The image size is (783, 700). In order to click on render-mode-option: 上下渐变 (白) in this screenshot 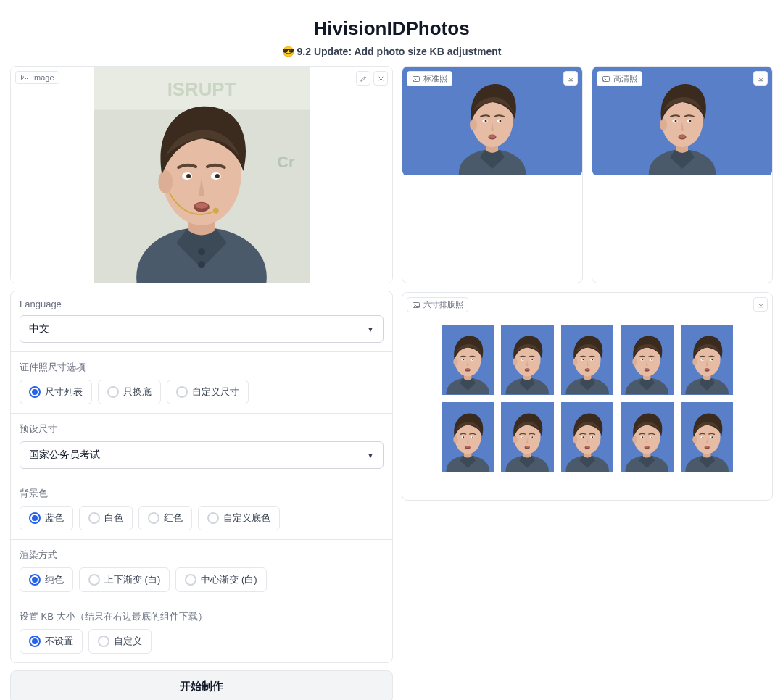, I will do `click(125, 580)`.